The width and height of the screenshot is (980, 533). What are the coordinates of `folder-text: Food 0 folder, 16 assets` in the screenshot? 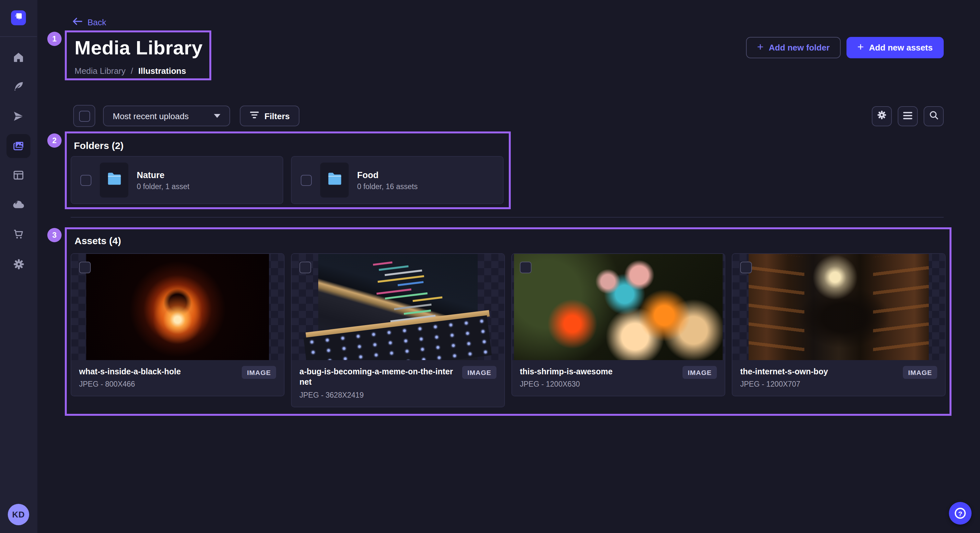 It's located at (387, 180).